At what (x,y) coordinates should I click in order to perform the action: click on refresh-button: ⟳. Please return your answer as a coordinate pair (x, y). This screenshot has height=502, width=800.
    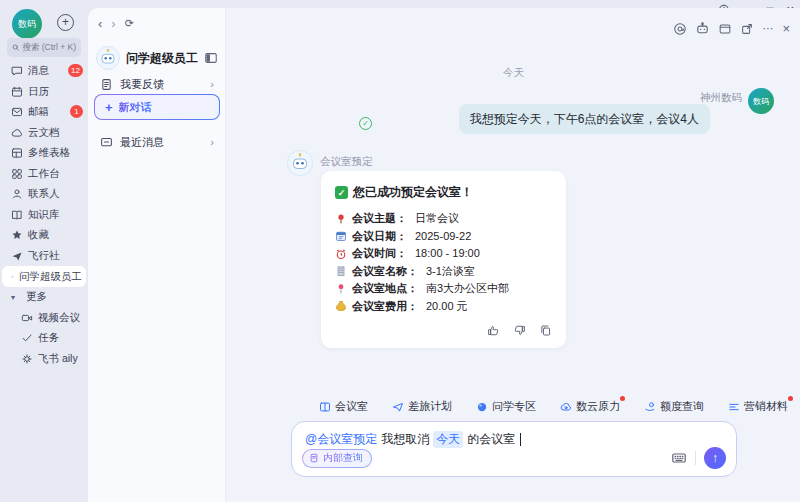
    Looking at the image, I should click on (130, 24).